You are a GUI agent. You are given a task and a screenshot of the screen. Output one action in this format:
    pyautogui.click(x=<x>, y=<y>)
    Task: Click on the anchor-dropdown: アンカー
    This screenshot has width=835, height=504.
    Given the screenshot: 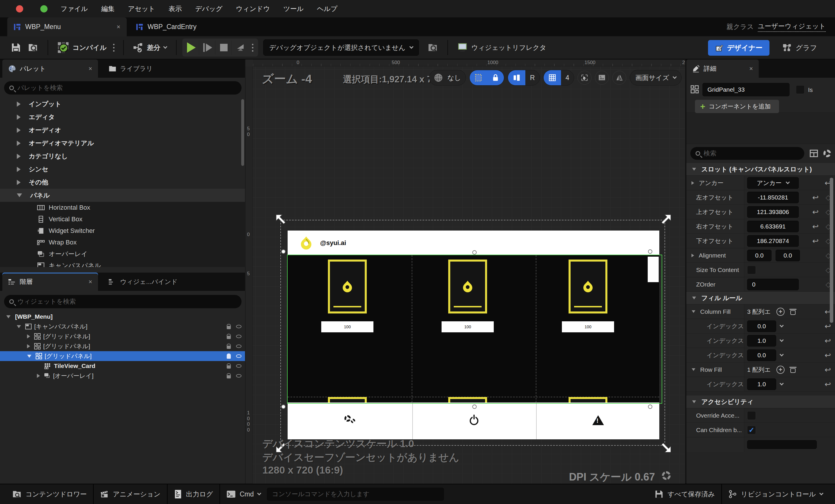 What is the action you would take?
    pyautogui.click(x=773, y=183)
    